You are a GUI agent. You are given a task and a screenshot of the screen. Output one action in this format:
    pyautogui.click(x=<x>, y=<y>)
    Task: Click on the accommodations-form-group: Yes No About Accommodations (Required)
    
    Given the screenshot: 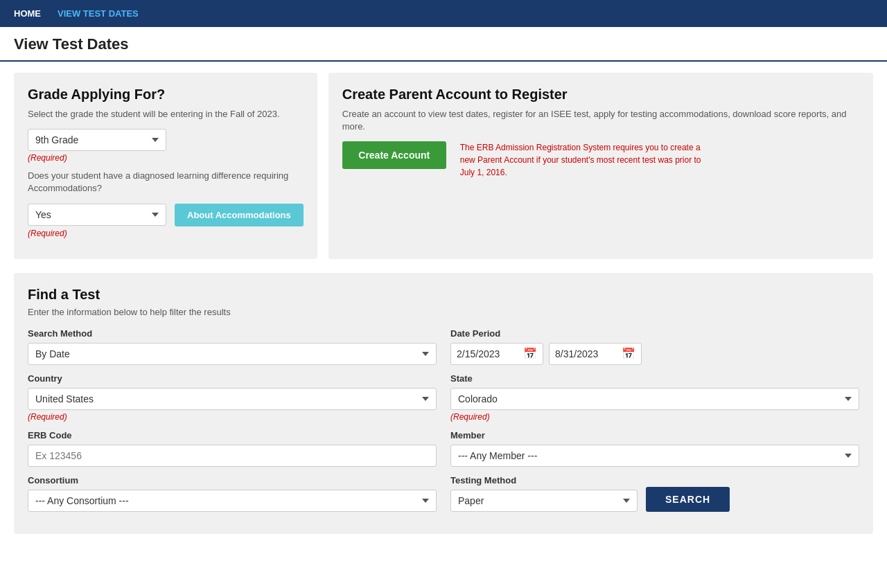 What is the action you would take?
    pyautogui.click(x=166, y=221)
    